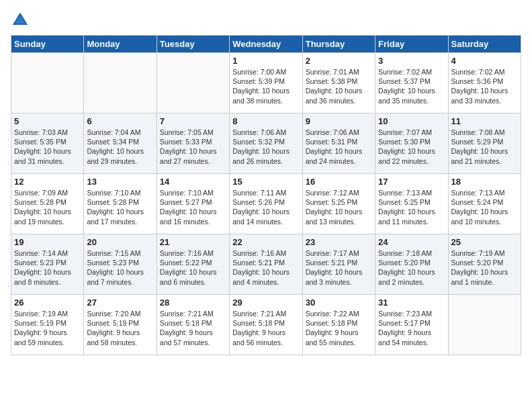 The image size is (532, 411). What do you see at coordinates (405, 328) in the screenshot?
I see `day-detail: Sunrise: 7:23 AM Sunset: 5:17 PM Dayligh…` at bounding box center [405, 328].